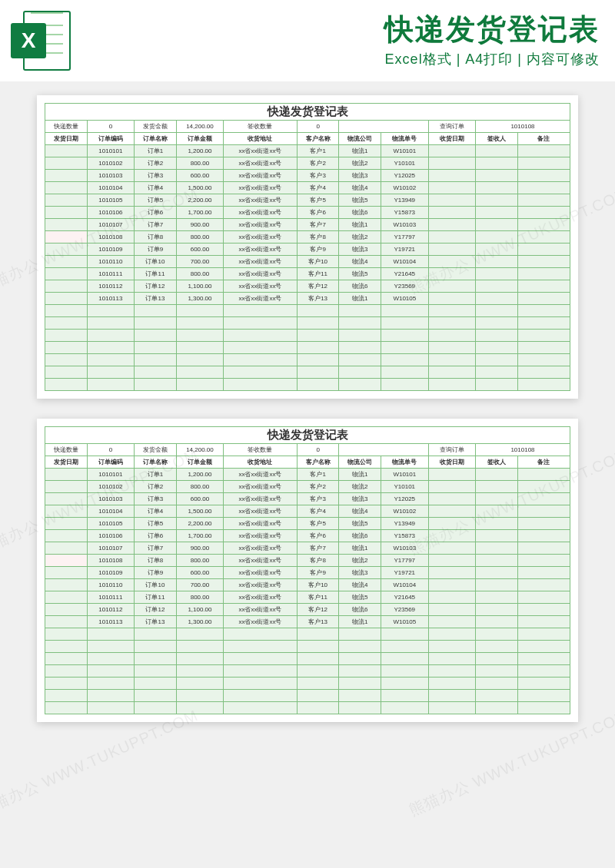  What do you see at coordinates (111, 610) in the screenshot?
I see `cell: 1010112` at bounding box center [111, 610].